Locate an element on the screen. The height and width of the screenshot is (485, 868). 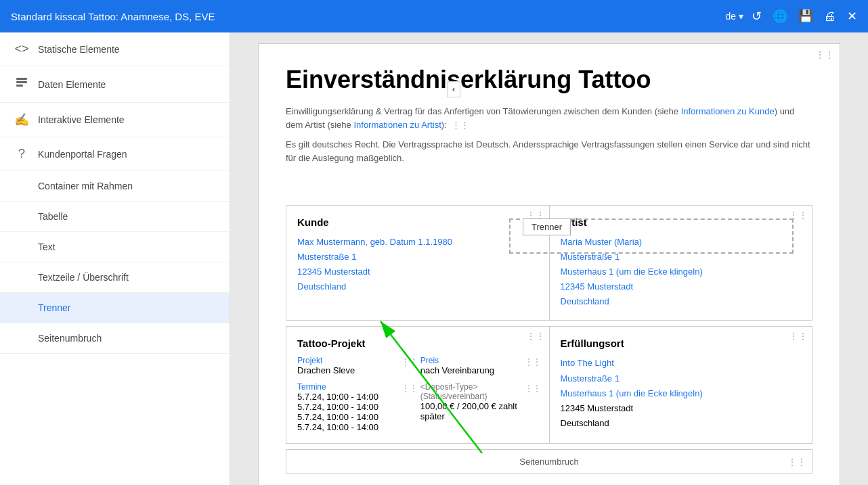
sidebar-item-statische-elemente: <> Statische Elemente is located at coordinates (115, 49).